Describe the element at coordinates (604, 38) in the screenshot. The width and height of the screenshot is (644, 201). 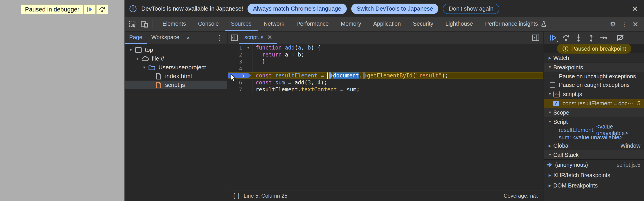
I see `step-button` at that location.